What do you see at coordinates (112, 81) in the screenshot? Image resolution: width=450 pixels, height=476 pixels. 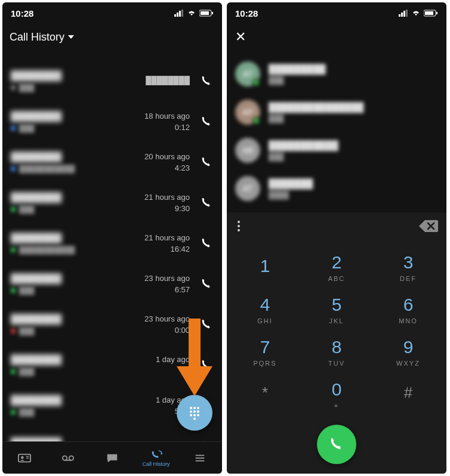 I see `call-row: ████████ ███ ████████` at bounding box center [112, 81].